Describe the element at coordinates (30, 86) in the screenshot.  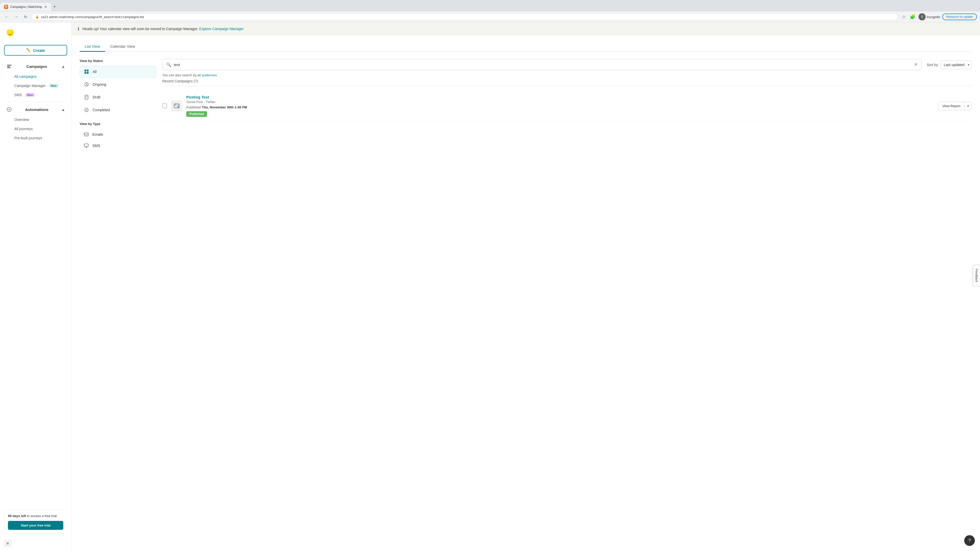
I see `campaign-manager-label: Campaign Manager` at that location.